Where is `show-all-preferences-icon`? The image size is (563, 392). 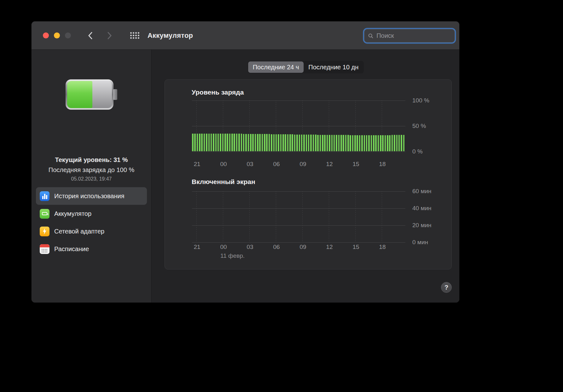 show-all-preferences-icon is located at coordinates (135, 35).